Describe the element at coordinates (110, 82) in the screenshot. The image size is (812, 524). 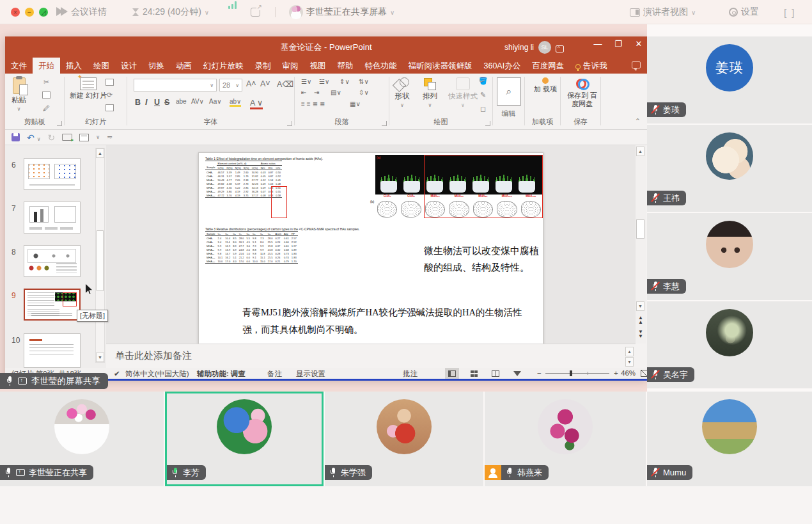
I see `layout-button` at that location.